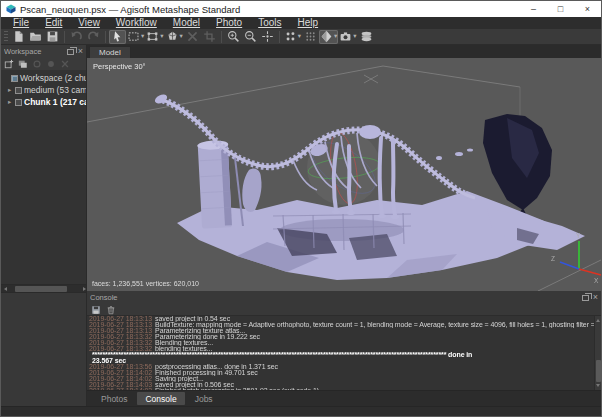 The height and width of the screenshot is (417, 602). What do you see at coordinates (89, 23) in the screenshot?
I see `menu-item: View` at bounding box center [89, 23].